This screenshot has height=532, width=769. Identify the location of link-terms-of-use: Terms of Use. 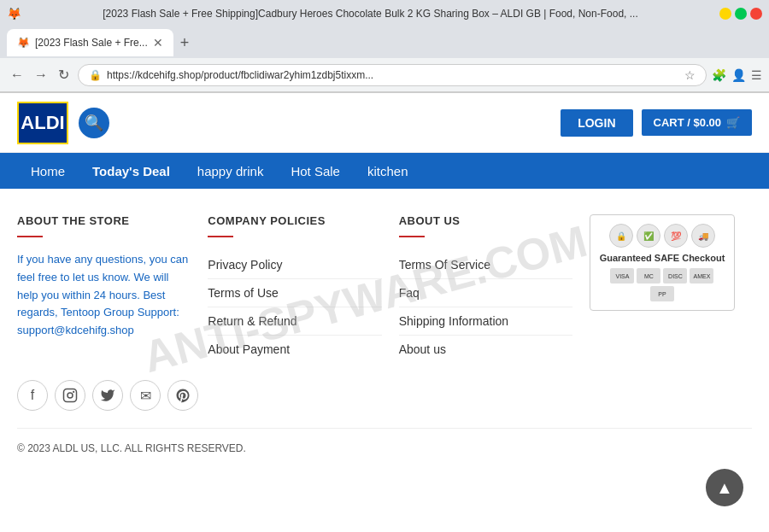
(294, 294).